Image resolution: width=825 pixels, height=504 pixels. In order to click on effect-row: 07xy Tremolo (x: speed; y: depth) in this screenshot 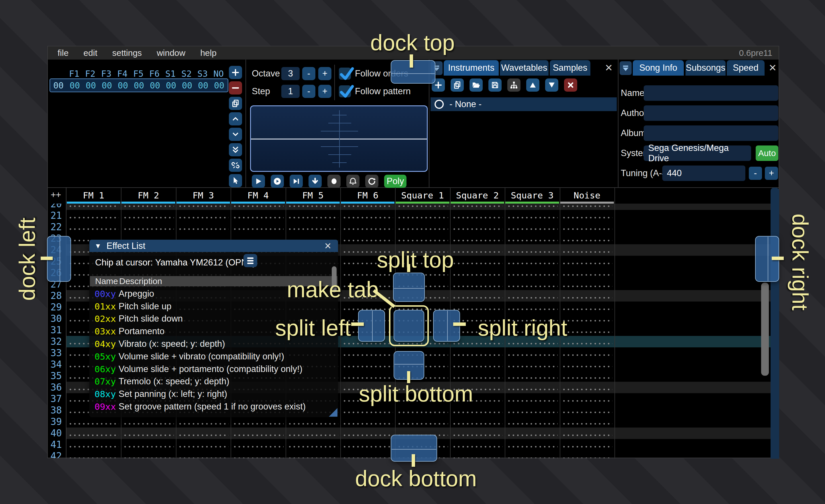, I will do `click(214, 382)`.